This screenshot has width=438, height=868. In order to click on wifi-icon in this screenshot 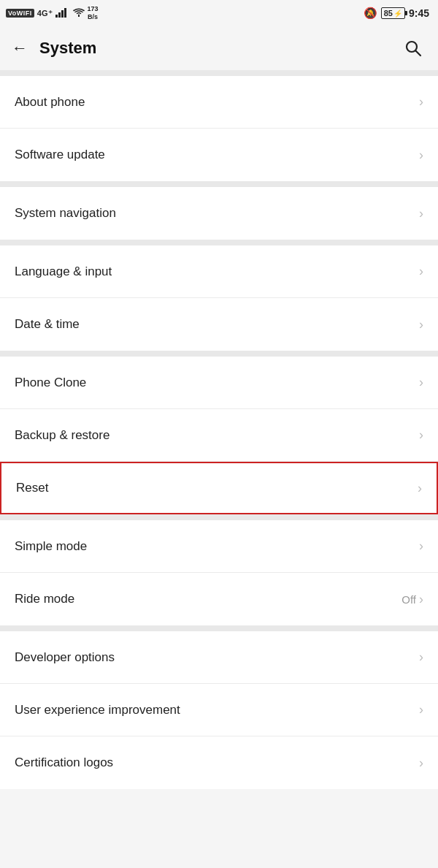, I will do `click(79, 13)`.